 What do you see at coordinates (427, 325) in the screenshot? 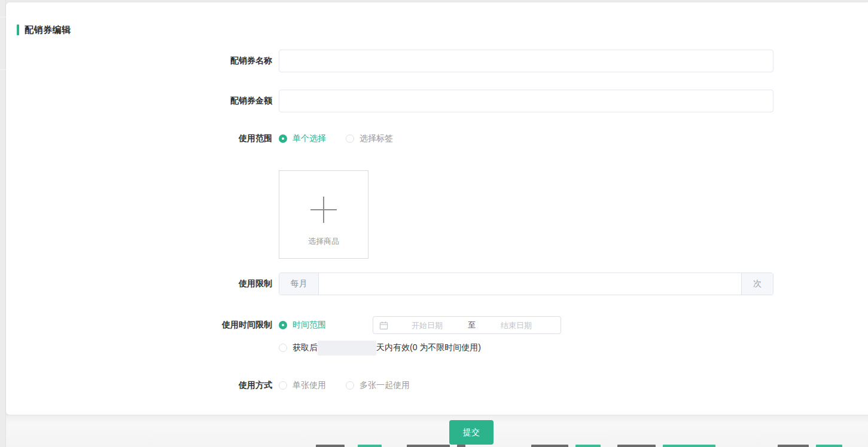
I see `start-date-input` at bounding box center [427, 325].